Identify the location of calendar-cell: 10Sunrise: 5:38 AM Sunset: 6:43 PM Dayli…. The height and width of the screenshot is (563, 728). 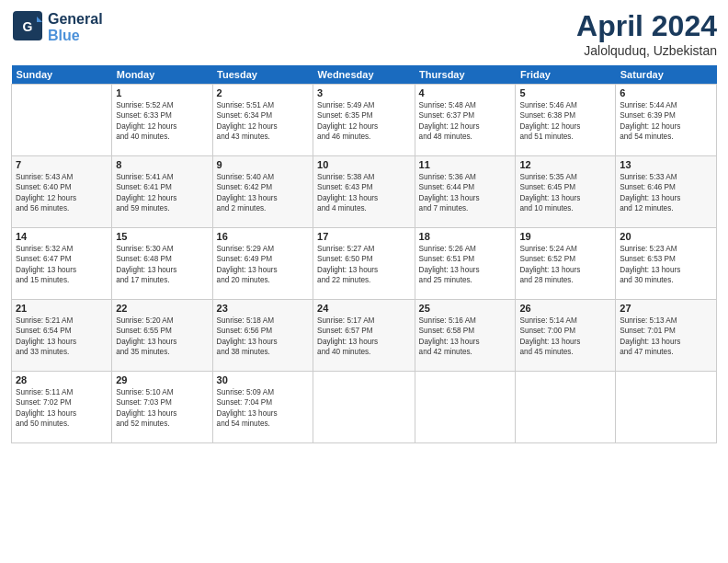
(364, 192).